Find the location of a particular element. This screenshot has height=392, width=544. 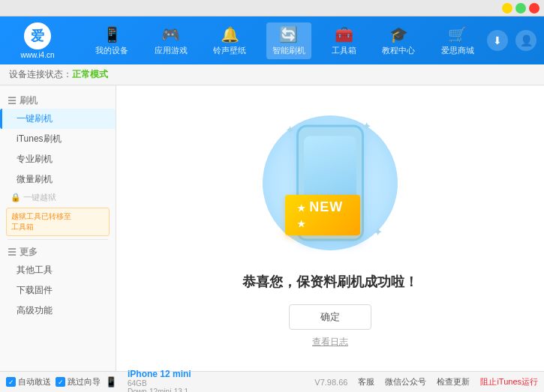

ringtone-icon: 🔔 is located at coordinates (230, 34).